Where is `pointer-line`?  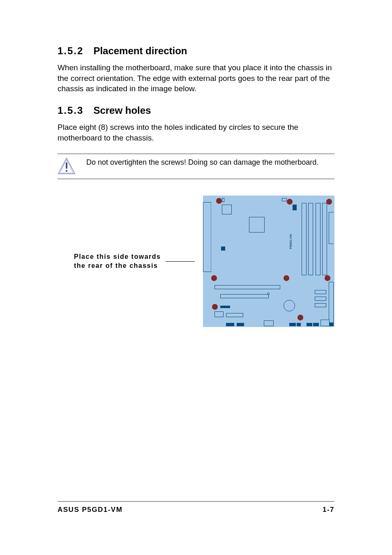 pointer-line is located at coordinates (180, 261).